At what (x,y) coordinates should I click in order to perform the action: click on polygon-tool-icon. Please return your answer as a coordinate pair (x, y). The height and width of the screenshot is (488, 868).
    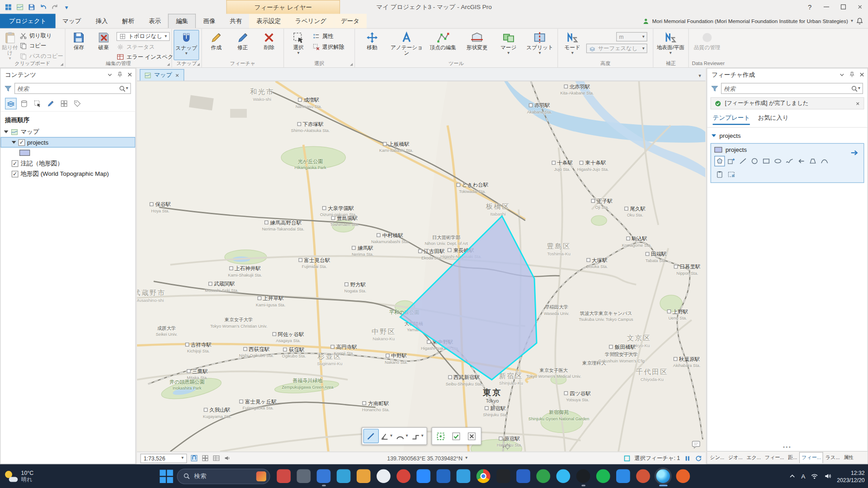
    Looking at the image, I should click on (720, 161).